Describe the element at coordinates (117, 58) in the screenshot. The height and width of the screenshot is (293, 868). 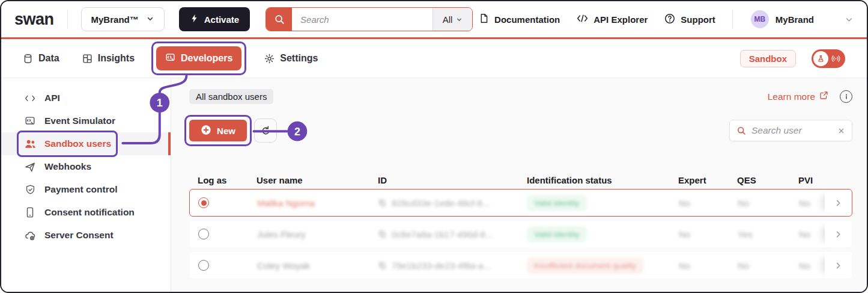
I see `nav-insights-label: Insights` at that location.